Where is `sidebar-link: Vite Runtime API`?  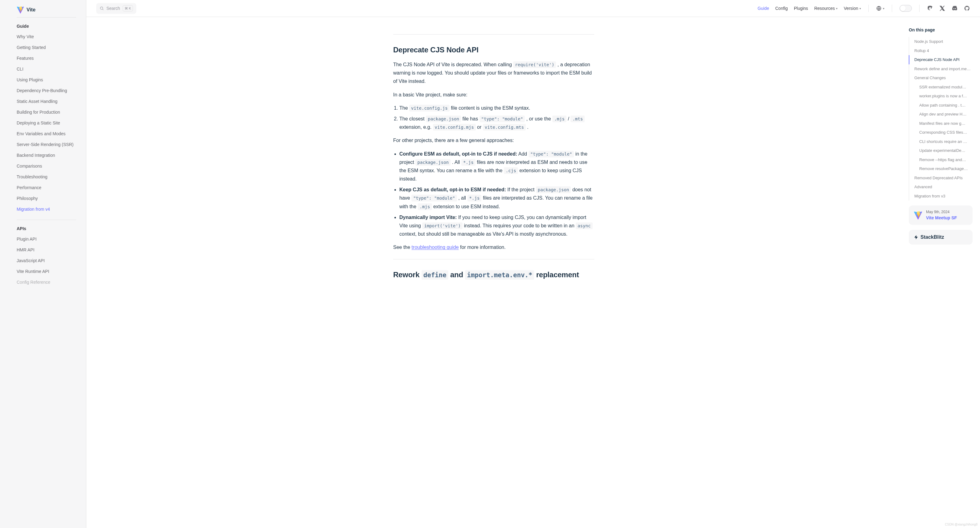
sidebar-link: Vite Runtime API is located at coordinates (46, 271).